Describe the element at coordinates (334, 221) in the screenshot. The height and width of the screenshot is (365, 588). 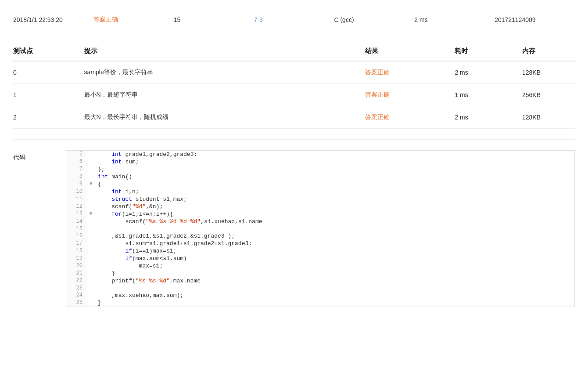
I see `line-code: scanf("%s %s %d %d %d",s1.xuehao,s1.name` at that location.